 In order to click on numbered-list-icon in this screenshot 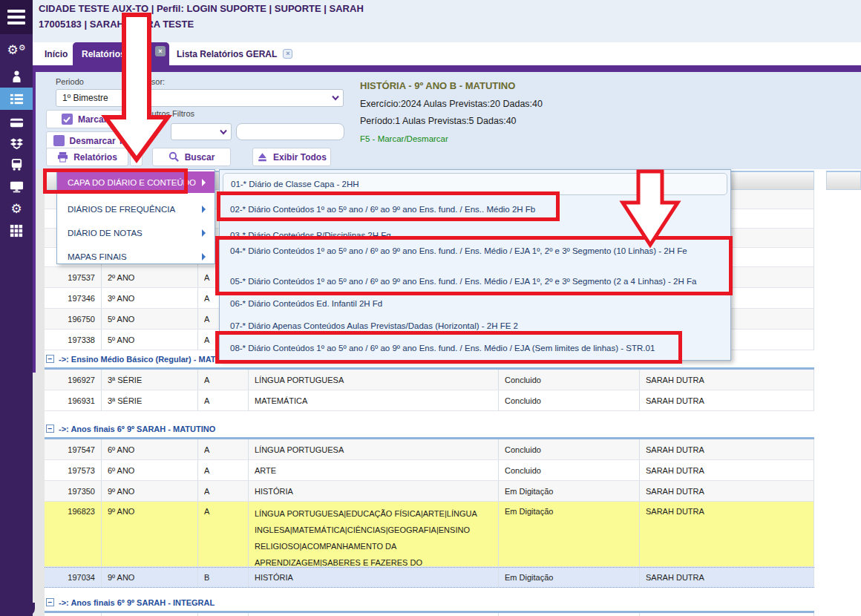, I will do `click(16, 99)`.